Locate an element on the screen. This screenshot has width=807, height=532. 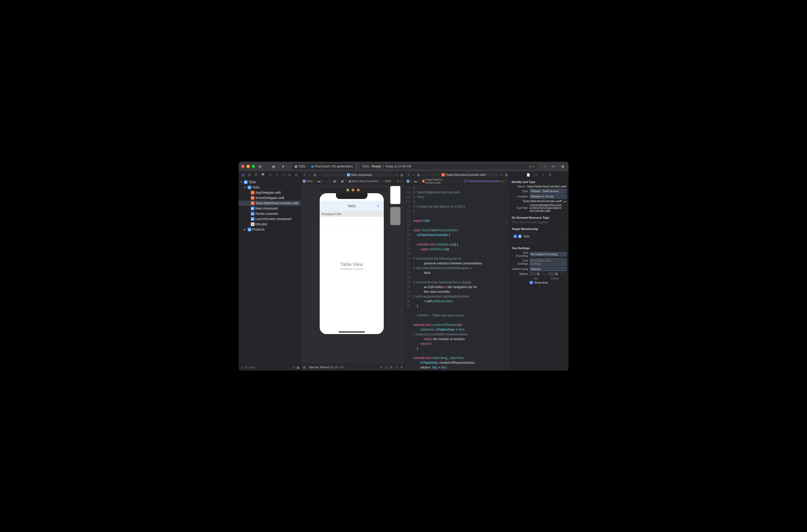
file-scenedelegate: ⟡SceneDelegate.swift is located at coordinates (270, 198).